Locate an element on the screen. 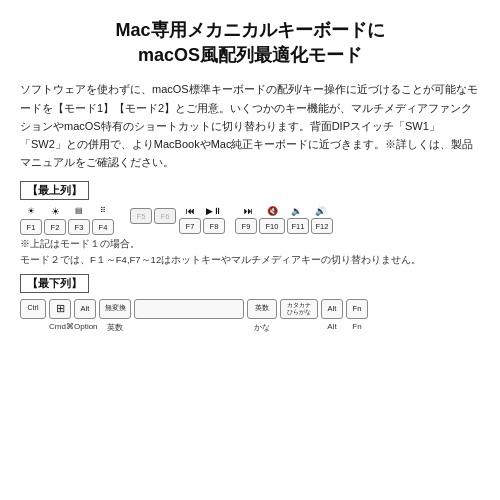 The width and height of the screenshot is (500, 500). key-f9: F9 is located at coordinates (246, 226).